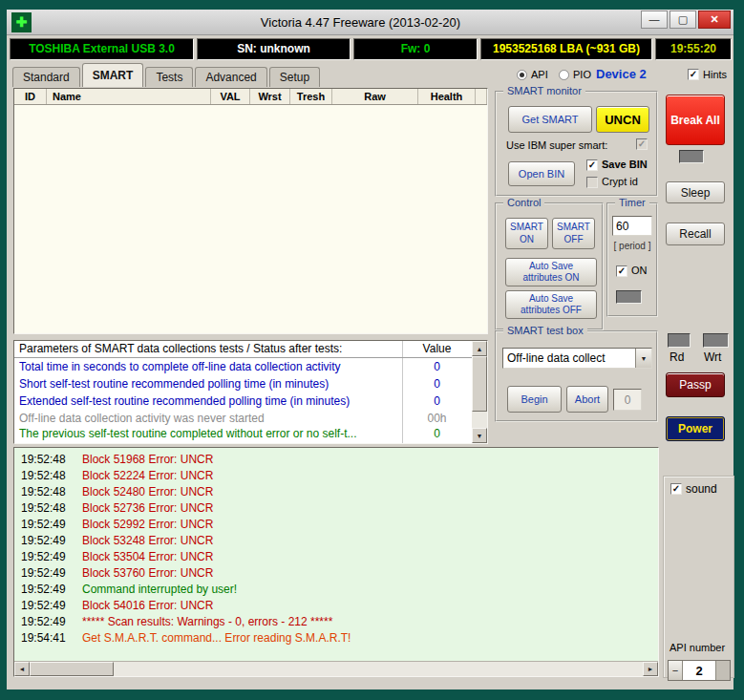 The height and width of the screenshot is (700, 744). What do you see at coordinates (620, 181) in the screenshot?
I see `crypt-id-label: Crypt id` at bounding box center [620, 181].